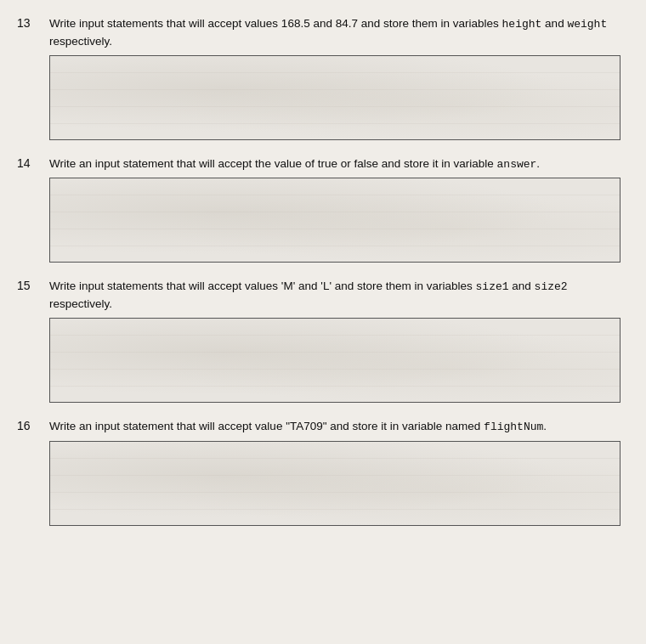  I want to click on inline-code: size1, so click(493, 287).